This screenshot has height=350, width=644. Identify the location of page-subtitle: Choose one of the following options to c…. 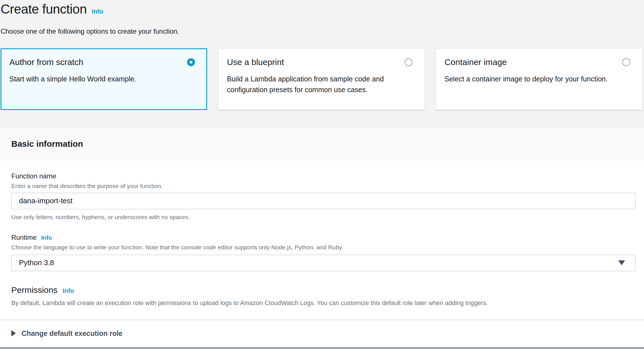
(321, 31).